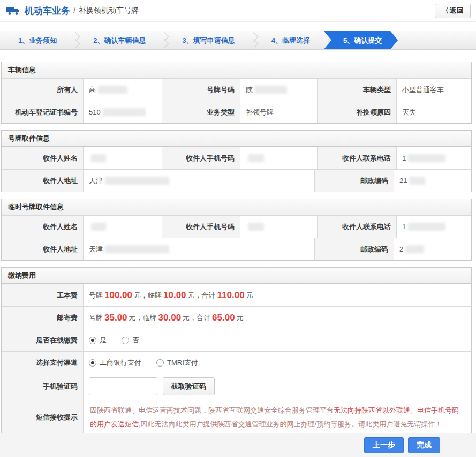 The width and height of the screenshot is (476, 457). I want to click on vehicle-info-title: 车辆信息, so click(237, 70).